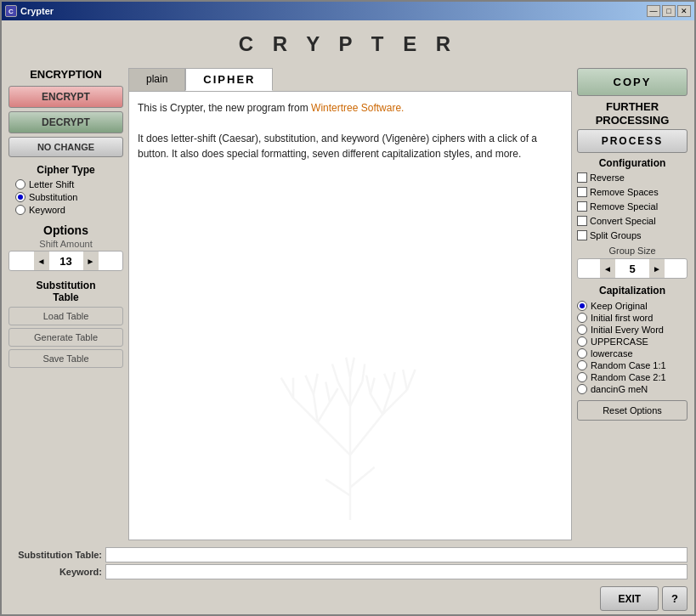  I want to click on cap-radio-keep-original: Keep Original, so click(632, 306).